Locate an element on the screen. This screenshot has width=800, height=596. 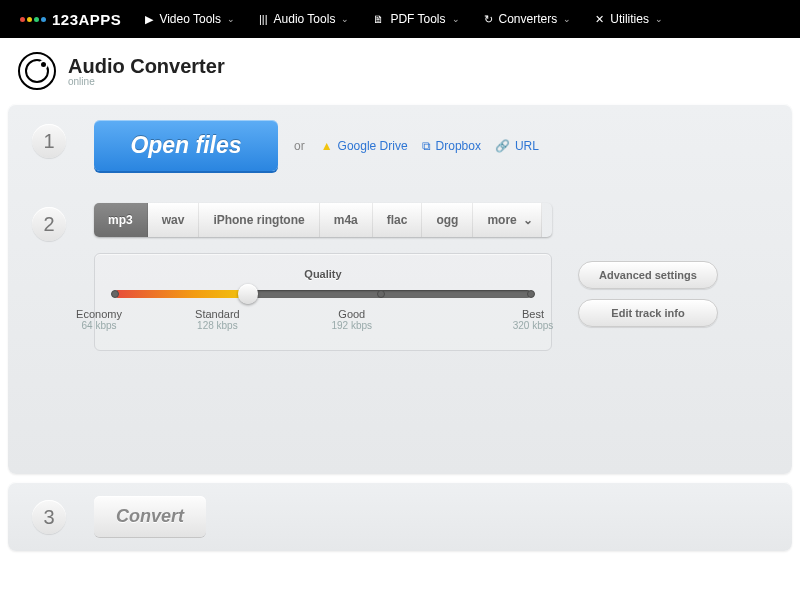
nav-label: Converters is located at coordinates (528, 19).